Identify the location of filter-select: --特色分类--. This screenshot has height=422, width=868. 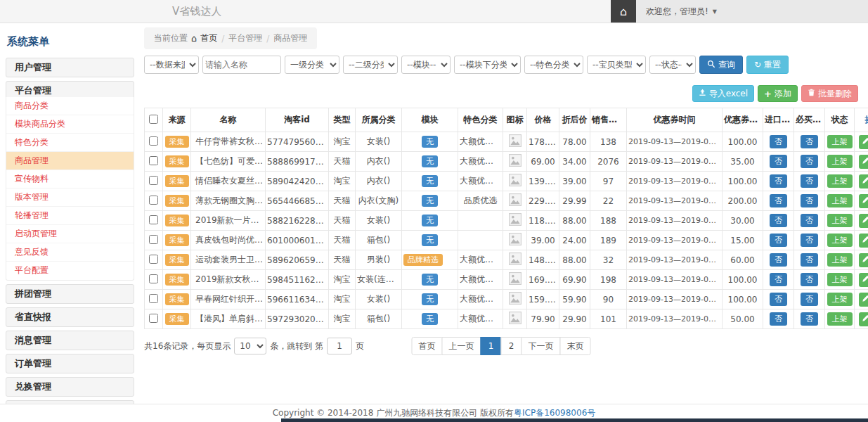
(554, 65).